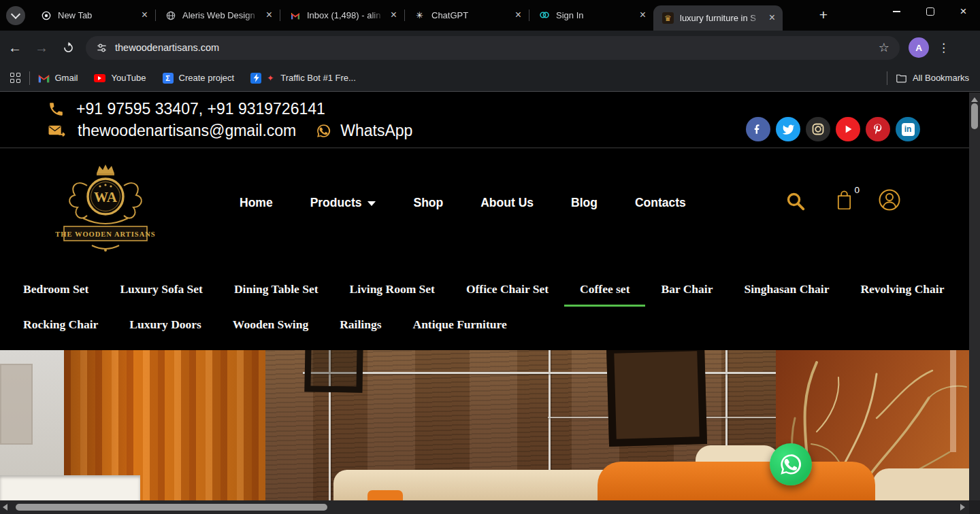 Image resolution: width=980 pixels, height=514 pixels. I want to click on browser-tab-chatgpt: ✳ ChatGPT ×, so click(467, 15).